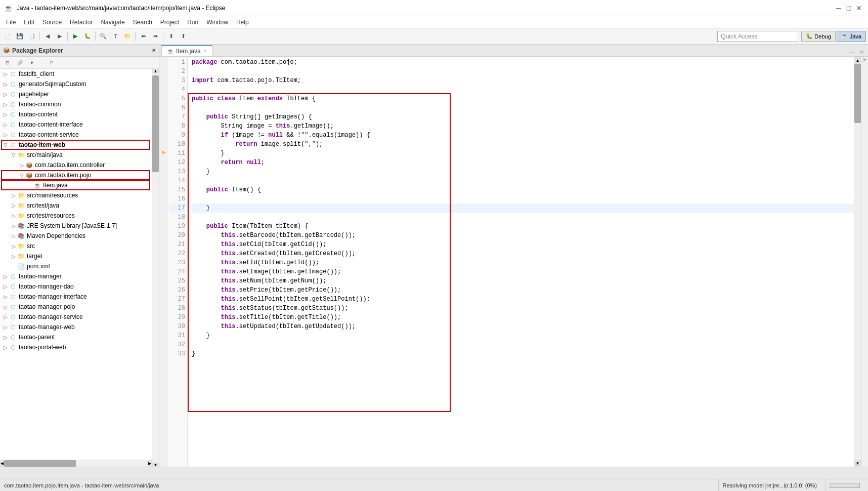 This screenshot has height=491, width=868. What do you see at coordinates (851, 36) in the screenshot?
I see `perspective-java: ☕ Java` at bounding box center [851, 36].